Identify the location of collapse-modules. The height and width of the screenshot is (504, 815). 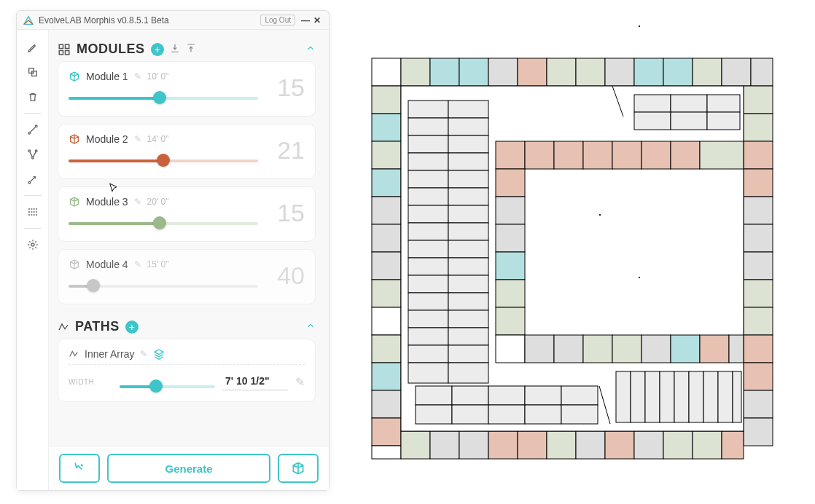
(311, 50).